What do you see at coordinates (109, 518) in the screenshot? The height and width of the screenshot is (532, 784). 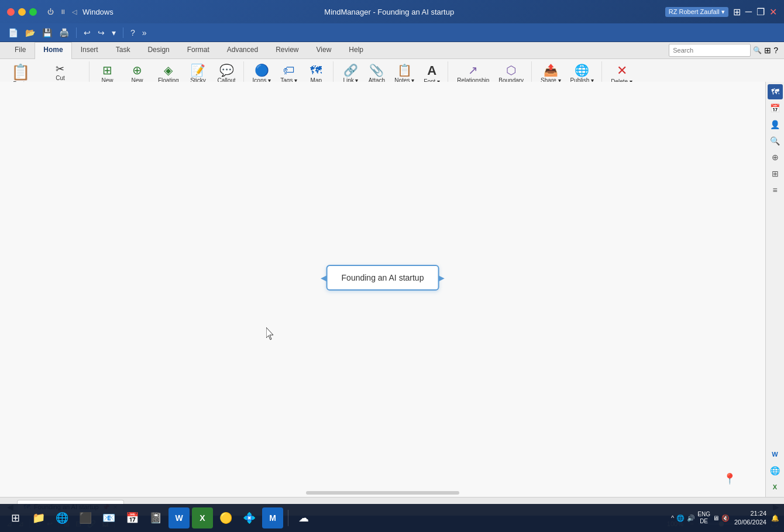 I see `taskbar-mail: 📧` at bounding box center [109, 518].